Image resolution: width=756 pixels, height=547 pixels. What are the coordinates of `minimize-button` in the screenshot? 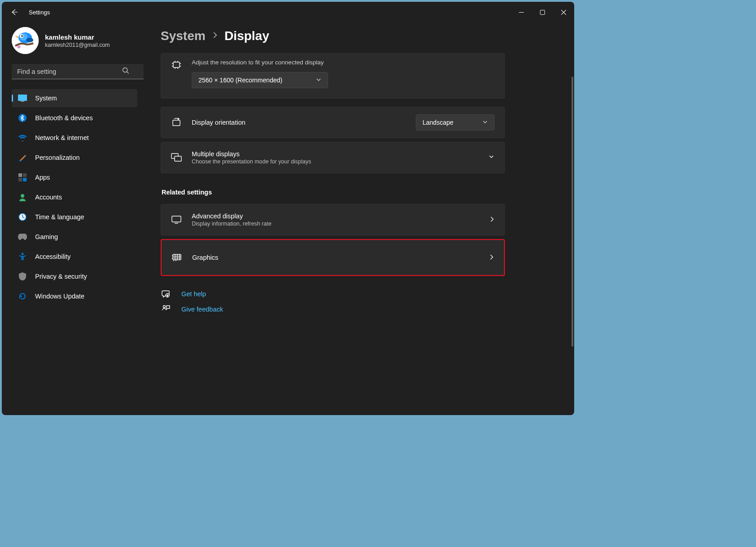 It's located at (521, 12).